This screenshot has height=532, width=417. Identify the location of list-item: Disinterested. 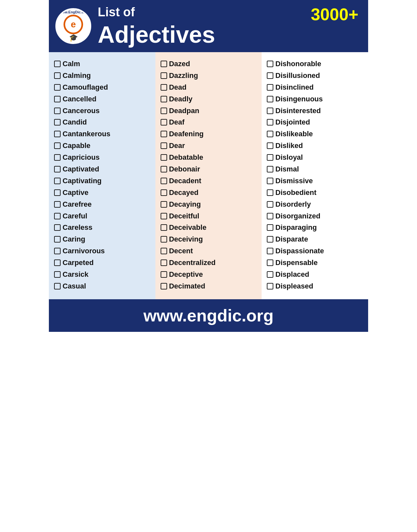
(315, 111).